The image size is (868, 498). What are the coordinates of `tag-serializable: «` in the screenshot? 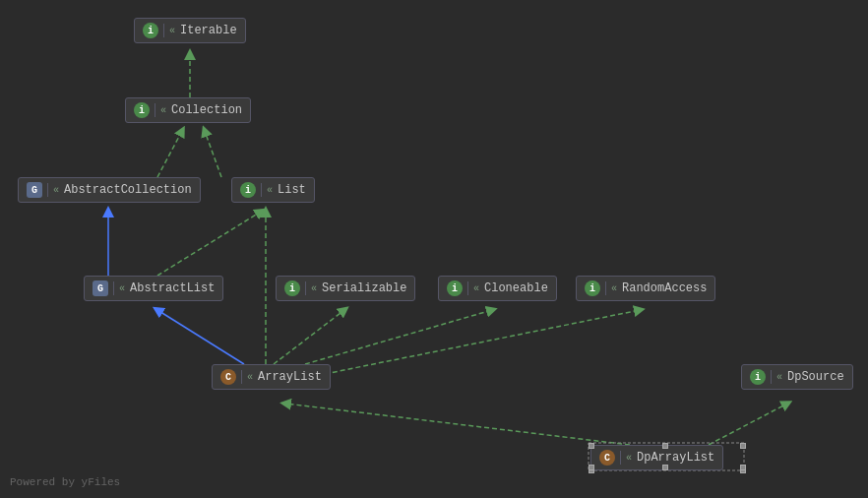 It's located at (314, 289).